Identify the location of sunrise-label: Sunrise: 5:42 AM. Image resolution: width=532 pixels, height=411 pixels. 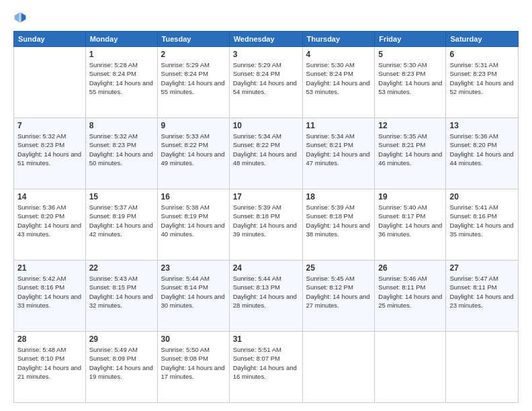
(42, 278).